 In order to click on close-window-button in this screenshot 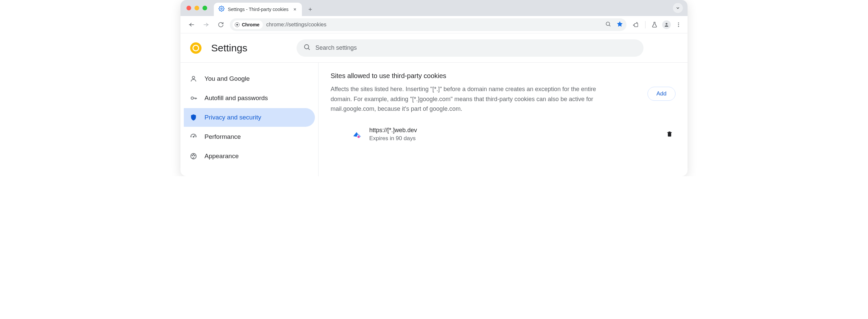, I will do `click(189, 8)`.